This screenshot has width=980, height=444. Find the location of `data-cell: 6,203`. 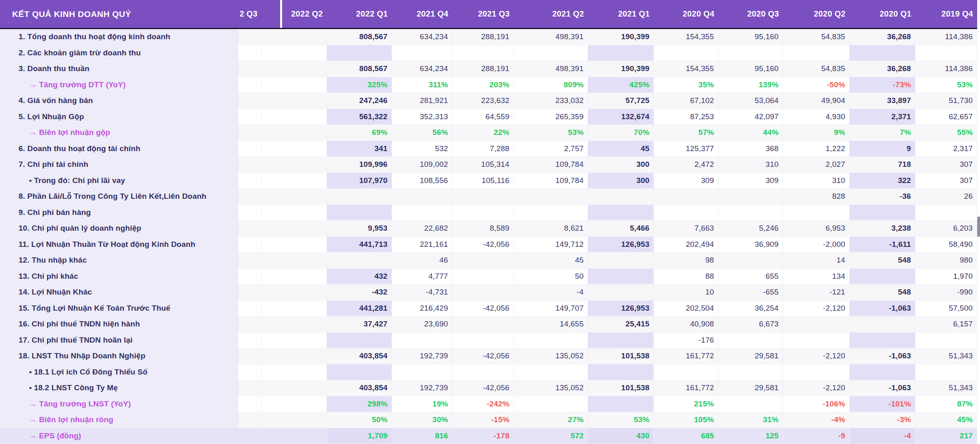

data-cell: 6,203 is located at coordinates (946, 229).